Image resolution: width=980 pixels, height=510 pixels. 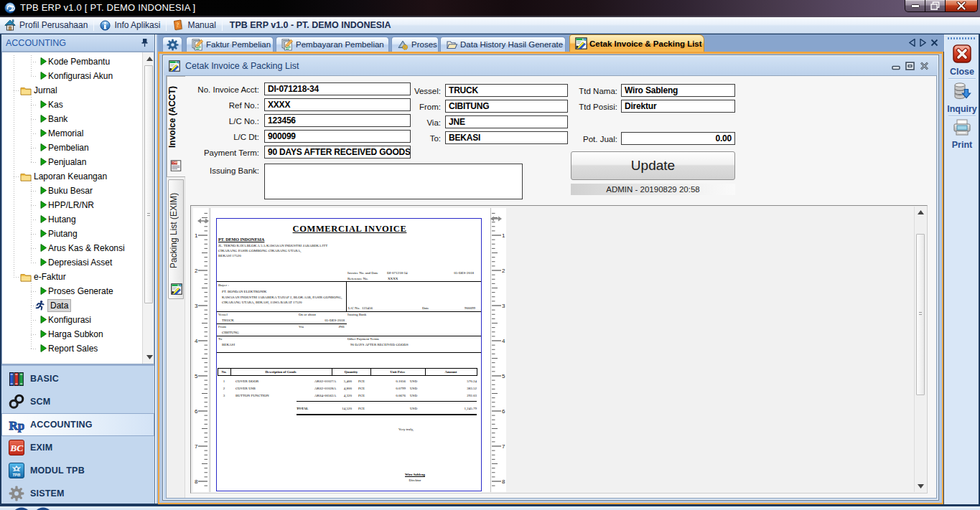 I want to click on tree-item-penjualan: Penjualan, so click(x=72, y=162).